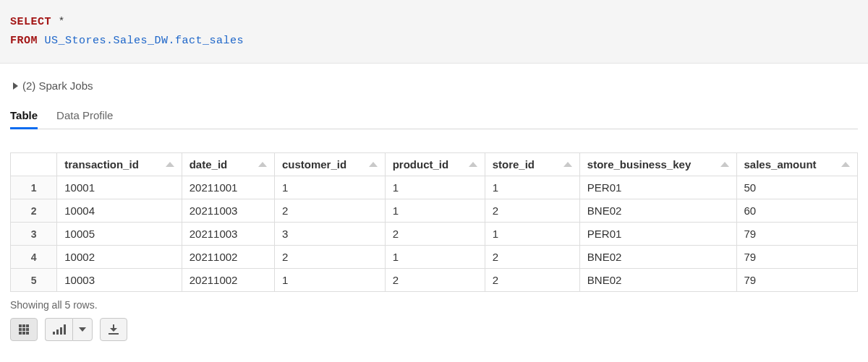  What do you see at coordinates (434, 165) in the screenshot?
I see `grid-header-row: transaction_id date_id customer_id produ…` at bounding box center [434, 165].